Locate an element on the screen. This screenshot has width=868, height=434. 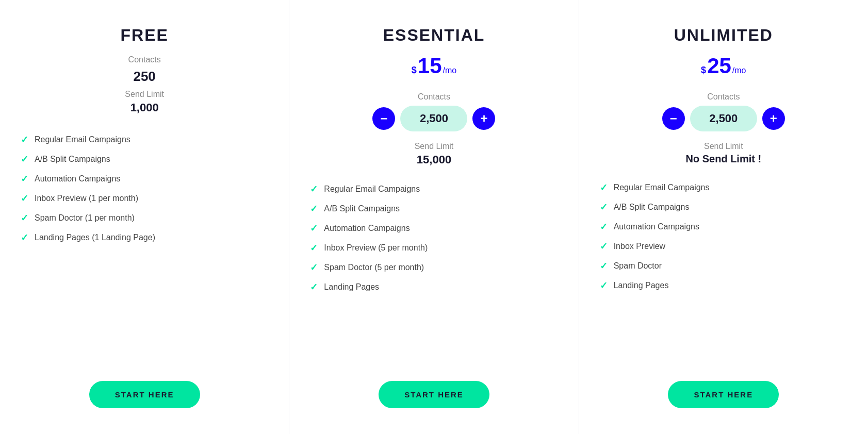
unlimited-price-dollar: $ is located at coordinates (703, 70).